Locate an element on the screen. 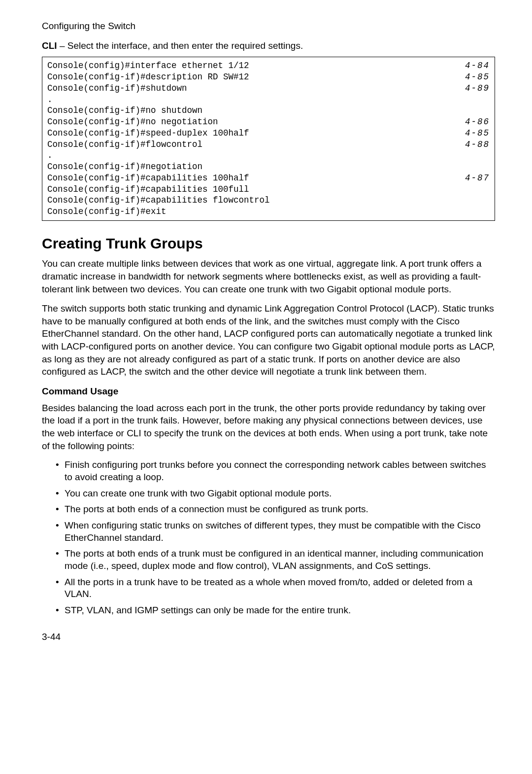 The image size is (532, 774). code-command: Console(config-if)#speed-duplex 100half is located at coordinates (148, 133).